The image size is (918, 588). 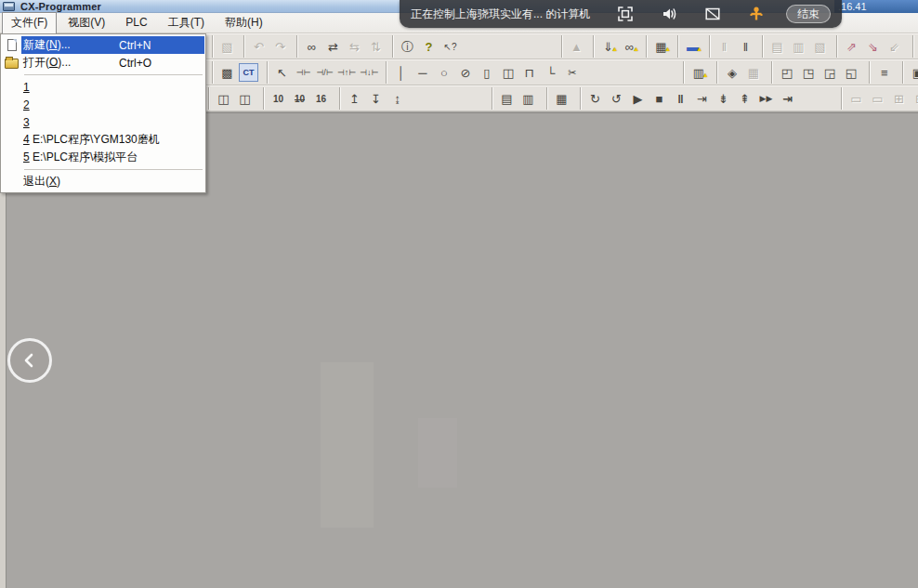 What do you see at coordinates (608, 46) in the screenshot?
I see `download-plc-icon: ⇓` at bounding box center [608, 46].